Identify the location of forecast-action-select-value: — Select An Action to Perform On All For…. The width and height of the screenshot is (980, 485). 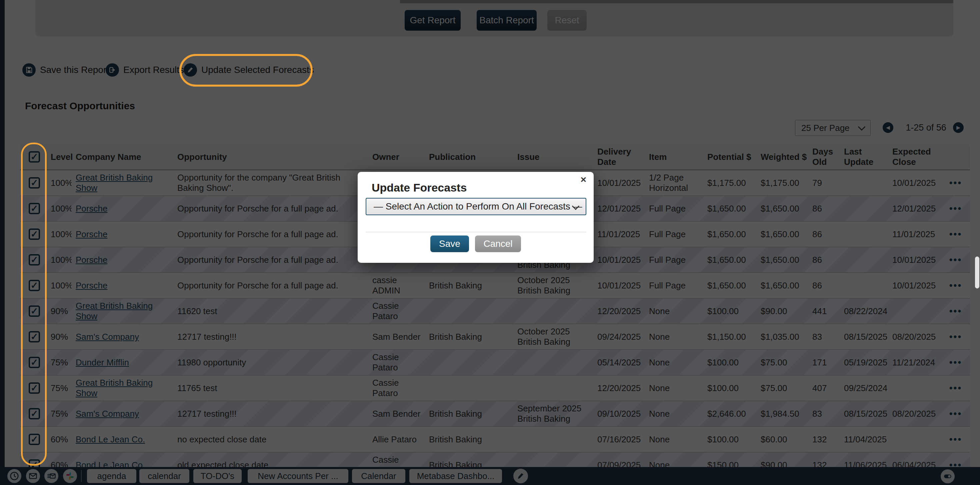
(474, 206).